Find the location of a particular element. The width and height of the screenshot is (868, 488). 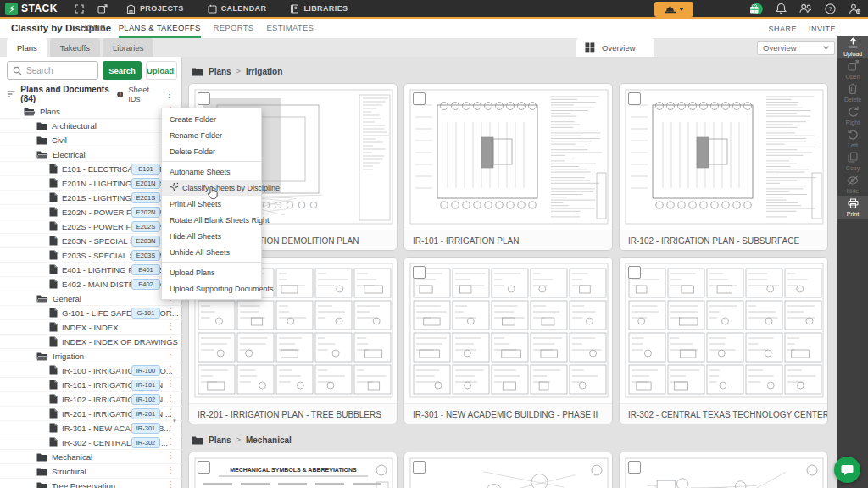

tree-sheet-e202n-power-floor-p: E202N - POWER FLOOR P...E202N⋮ is located at coordinates (92, 212).